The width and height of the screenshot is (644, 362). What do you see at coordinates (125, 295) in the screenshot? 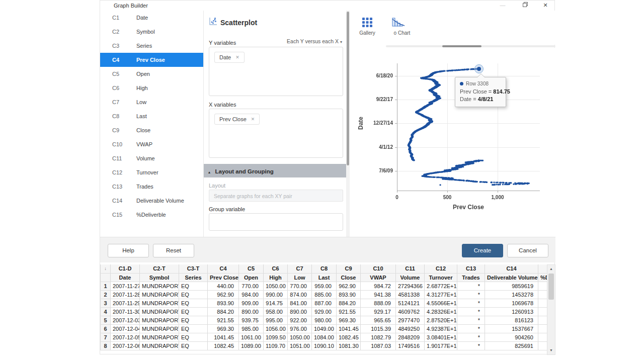
I see `table-cell: 2007-11-28` at bounding box center [125, 295].